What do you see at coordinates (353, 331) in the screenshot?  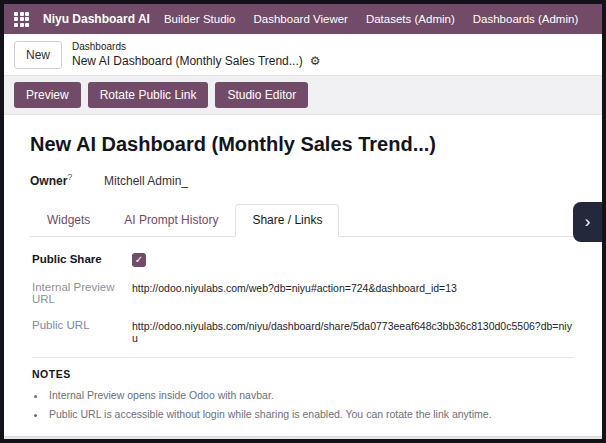 I see `public-url-value: http://odoo.niyulabs.com/niyu/dashboard/…` at bounding box center [353, 331].